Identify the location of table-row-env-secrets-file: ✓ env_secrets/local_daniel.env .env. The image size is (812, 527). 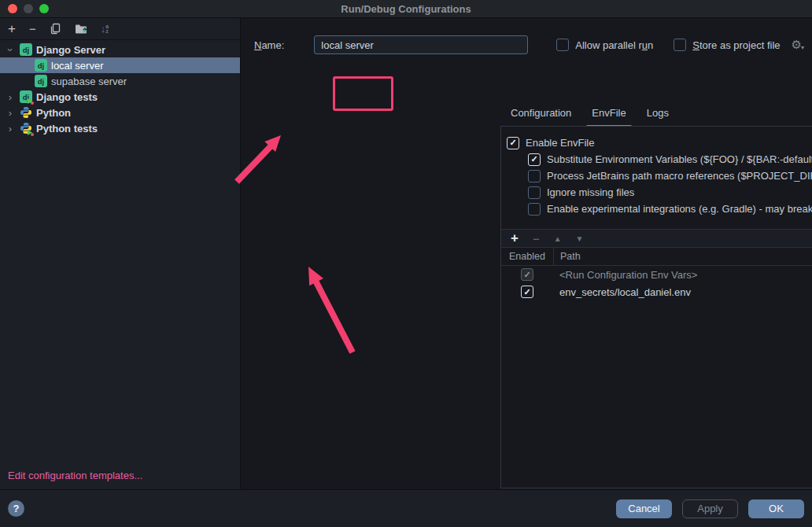
(656, 292).